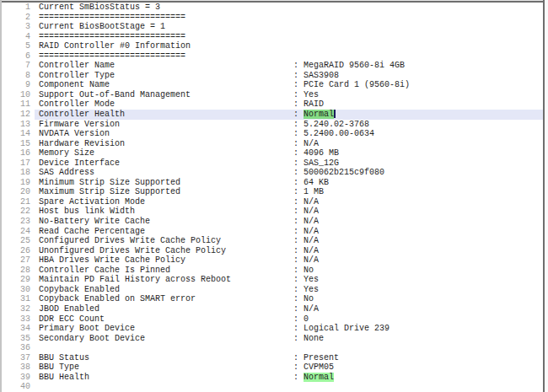  I want to click on log-line: 26Unonfigured Drives Write Cache Policy:…, so click(272, 251).